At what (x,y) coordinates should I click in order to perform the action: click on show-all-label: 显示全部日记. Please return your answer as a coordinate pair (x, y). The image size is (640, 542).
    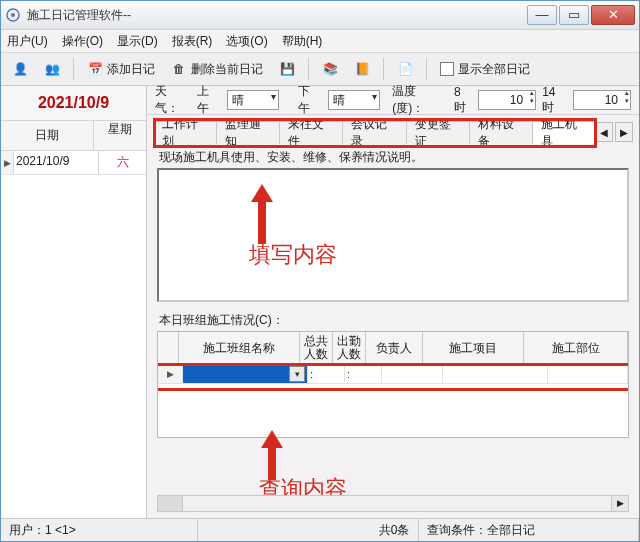
    Looking at the image, I should click on (494, 70).